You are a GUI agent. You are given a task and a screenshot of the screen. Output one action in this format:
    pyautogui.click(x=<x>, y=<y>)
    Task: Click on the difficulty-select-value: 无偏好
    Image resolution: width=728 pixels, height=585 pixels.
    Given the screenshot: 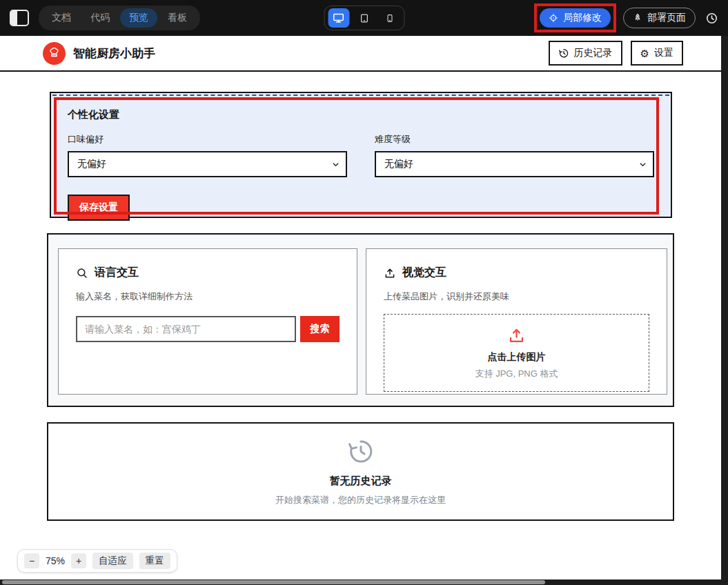 What is the action you would take?
    pyautogui.click(x=399, y=164)
    